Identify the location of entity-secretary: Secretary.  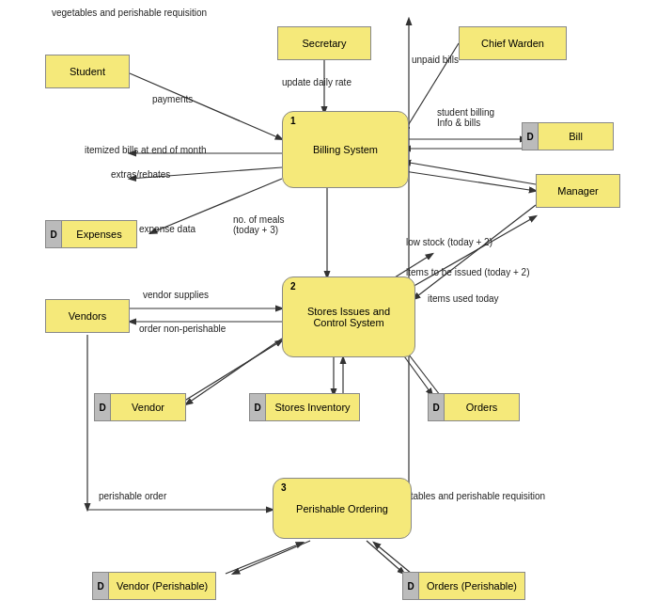
(324, 43).